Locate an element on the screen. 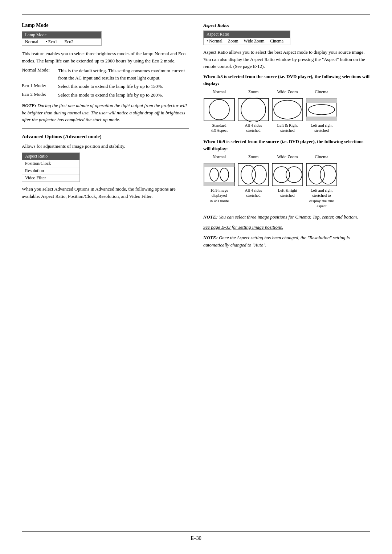 The image size is (392, 554). note2-bold: NOTE: is located at coordinates (211, 237).